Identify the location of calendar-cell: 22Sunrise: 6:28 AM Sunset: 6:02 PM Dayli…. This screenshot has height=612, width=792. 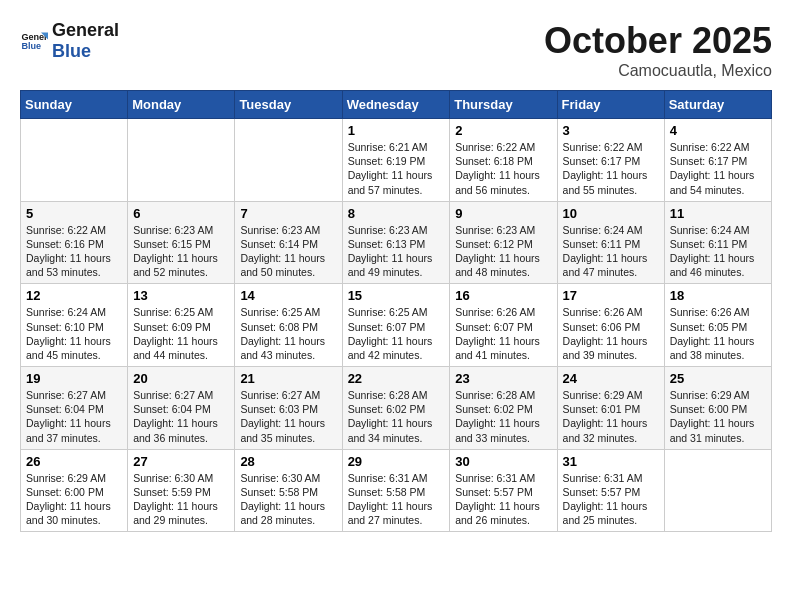
(396, 408).